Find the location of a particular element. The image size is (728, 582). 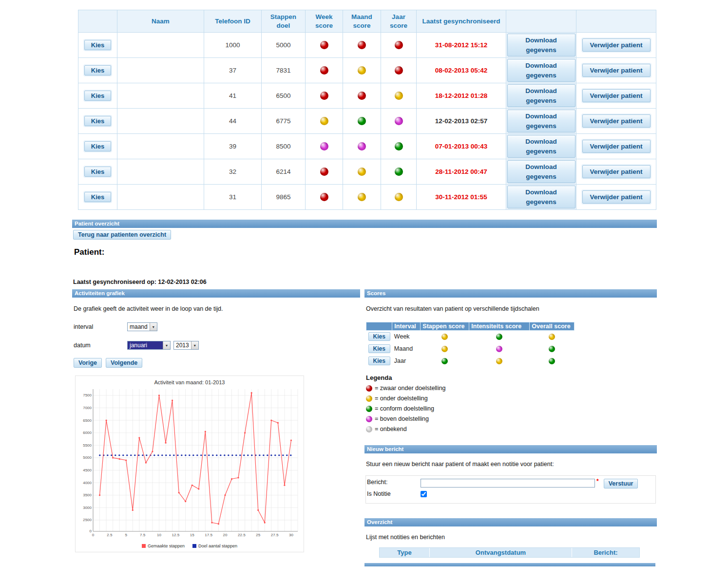

laatst-gesynchroniseerd-cell: 18-12-2012 01:28 is located at coordinates (461, 96).